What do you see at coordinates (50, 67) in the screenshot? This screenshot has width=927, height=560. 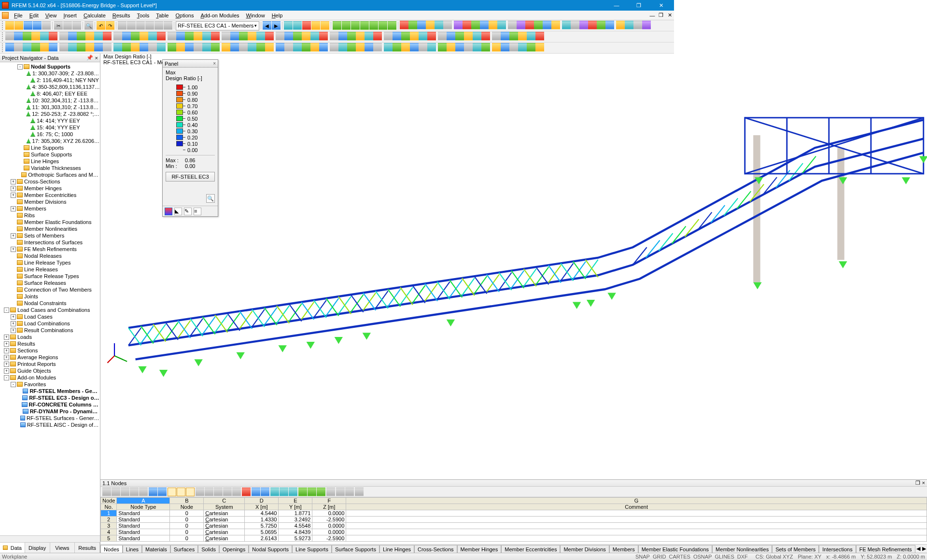 I see `tree-item: -Nodal Supports` at bounding box center [50, 67].